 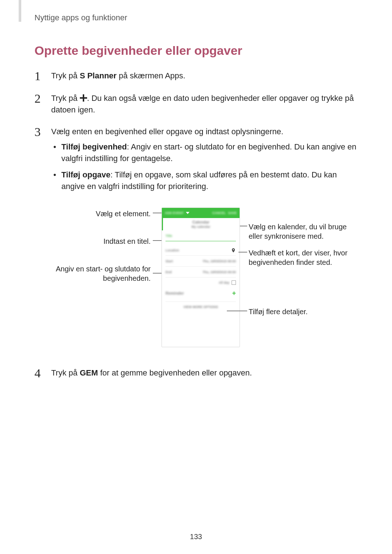 I want to click on allday-row: All day, so click(x=201, y=283).